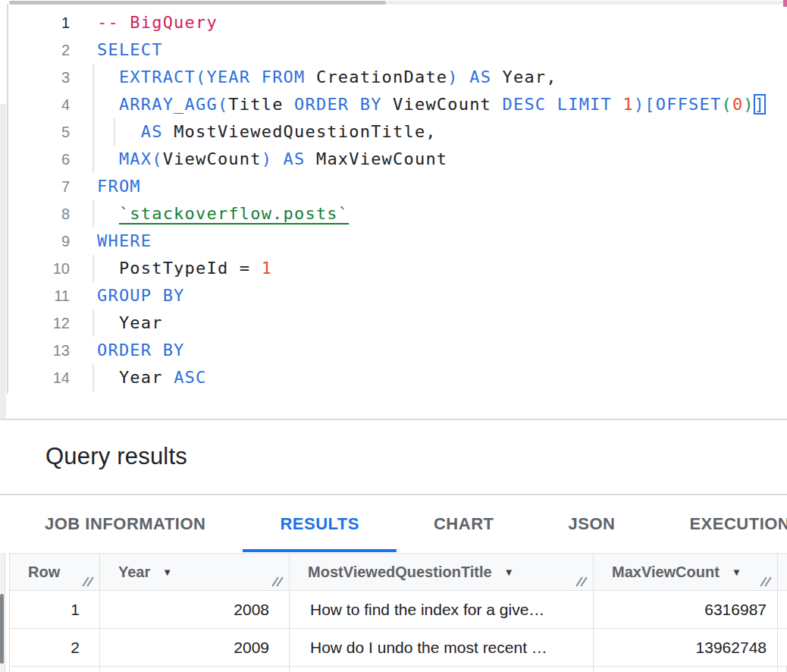 The height and width of the screenshot is (672, 787). What do you see at coordinates (44, 572) in the screenshot?
I see `column-header-label: Row` at bounding box center [44, 572].